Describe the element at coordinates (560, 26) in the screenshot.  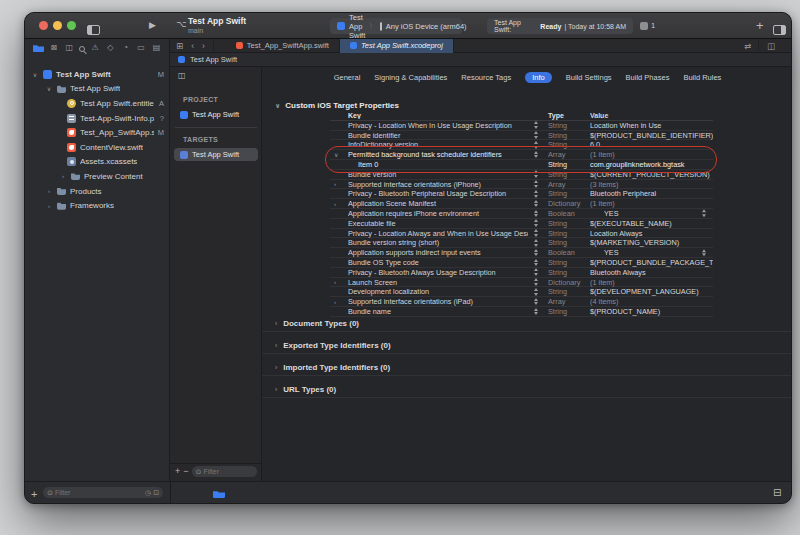
I see `activity-status: Test App Swift: Ready | Today at 10:58 A…` at that location.